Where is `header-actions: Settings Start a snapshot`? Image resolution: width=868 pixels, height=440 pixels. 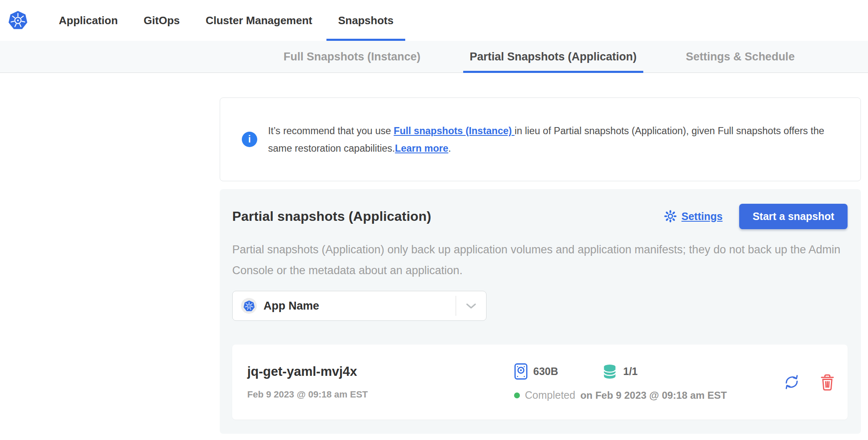
header-actions: Settings Start a snapshot is located at coordinates (755, 217).